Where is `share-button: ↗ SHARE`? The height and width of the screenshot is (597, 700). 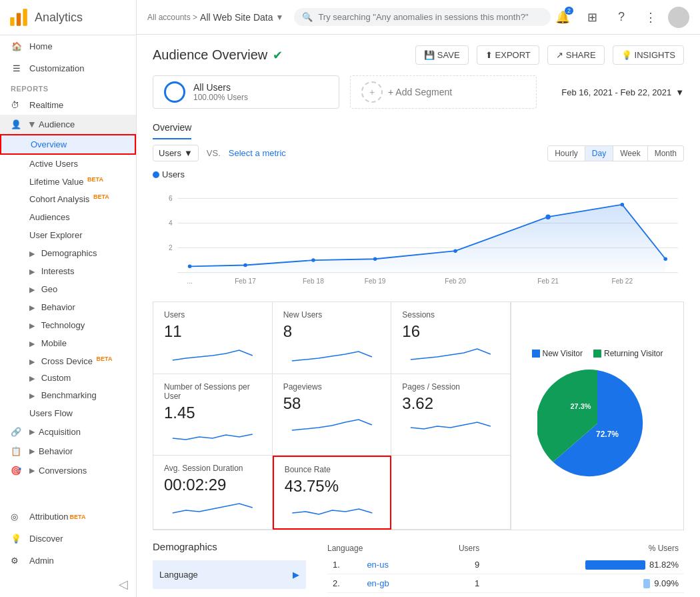 share-button: ↗ SHARE is located at coordinates (576, 55).